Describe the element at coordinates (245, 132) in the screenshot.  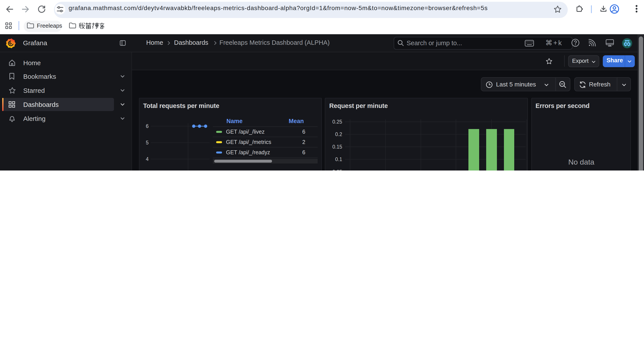
I see `svg-text: GET /api/_/livez` at that location.